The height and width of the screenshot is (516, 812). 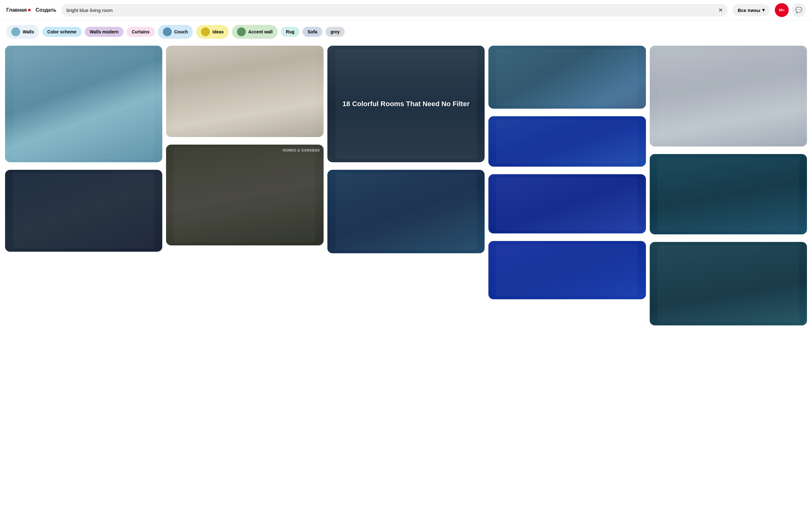 I want to click on home-nav: Главная, so click(x=19, y=10).